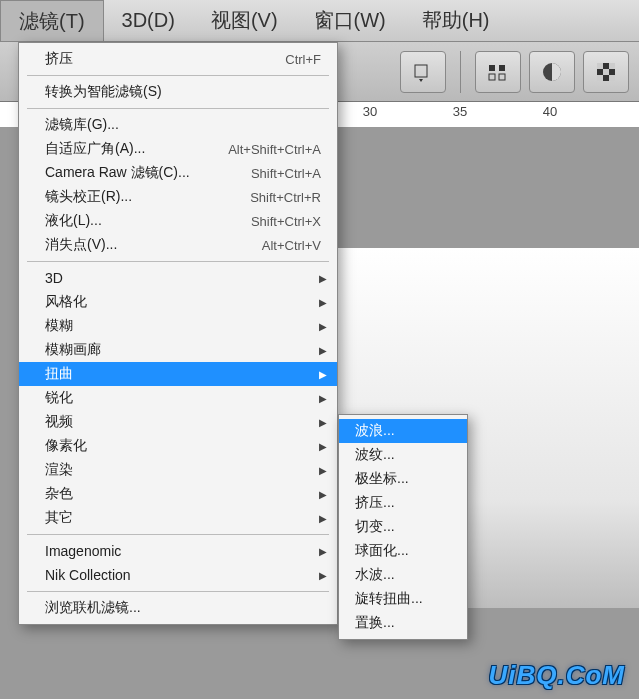  I want to click on submenu-item-ripple: 波纹..., so click(403, 455).